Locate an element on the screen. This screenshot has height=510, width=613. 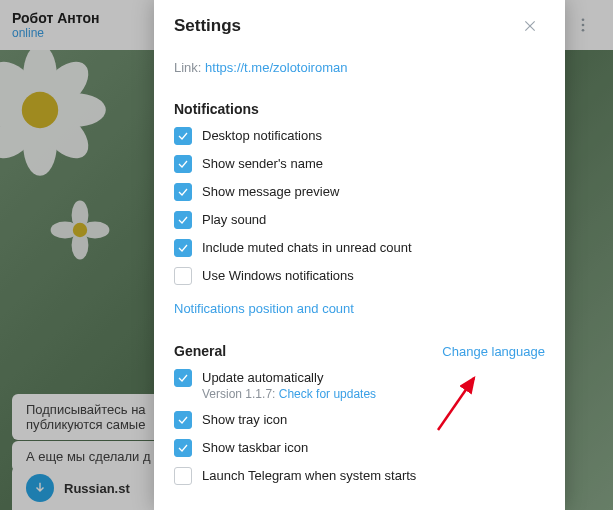
close-icon is located at coordinates (530, 26).